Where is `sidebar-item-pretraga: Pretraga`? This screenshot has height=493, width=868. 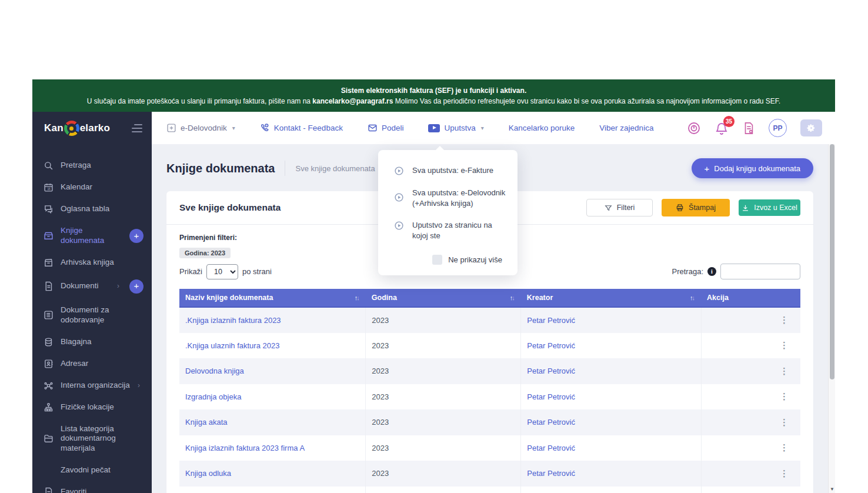
sidebar-item-pretraga: Pretraga is located at coordinates (92, 166).